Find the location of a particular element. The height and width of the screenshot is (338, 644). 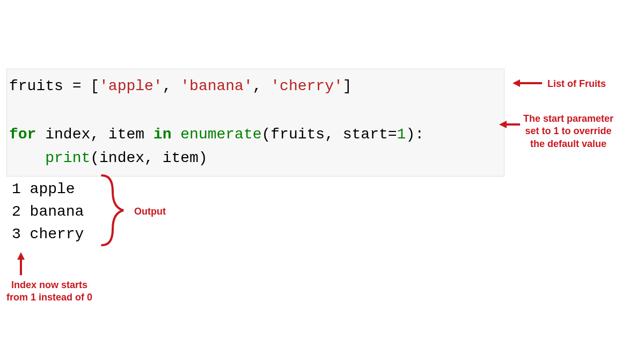

annotation-start-line3: the default value is located at coordinates (568, 144).